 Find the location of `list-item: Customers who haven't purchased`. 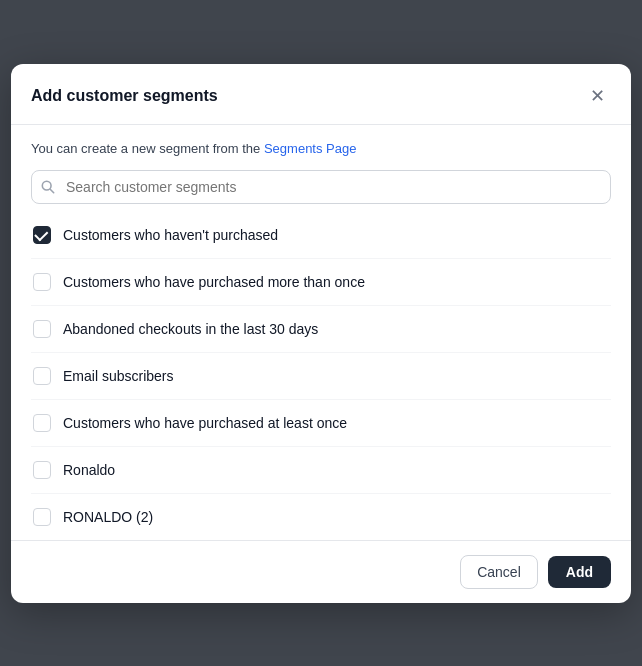

list-item: Customers who haven't purchased is located at coordinates (321, 236).